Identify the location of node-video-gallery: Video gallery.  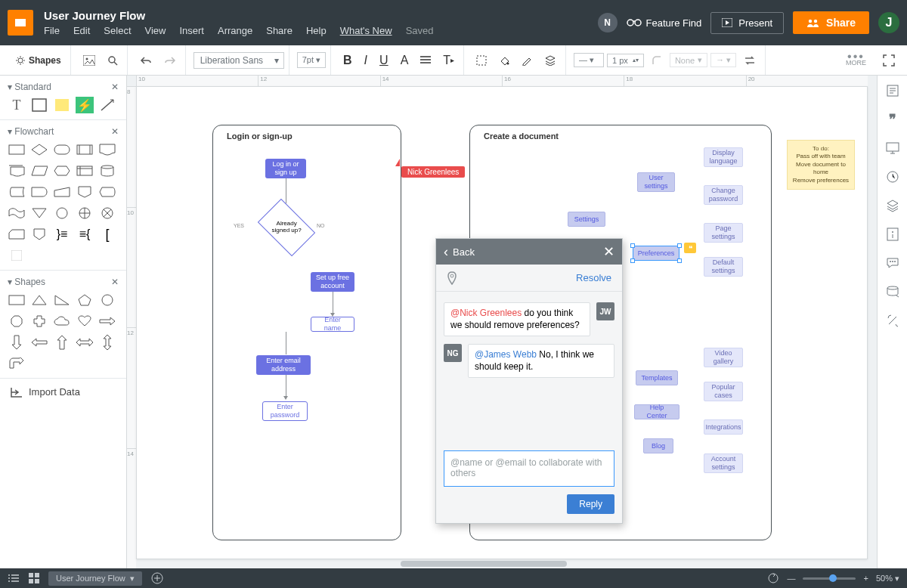
(723, 357).